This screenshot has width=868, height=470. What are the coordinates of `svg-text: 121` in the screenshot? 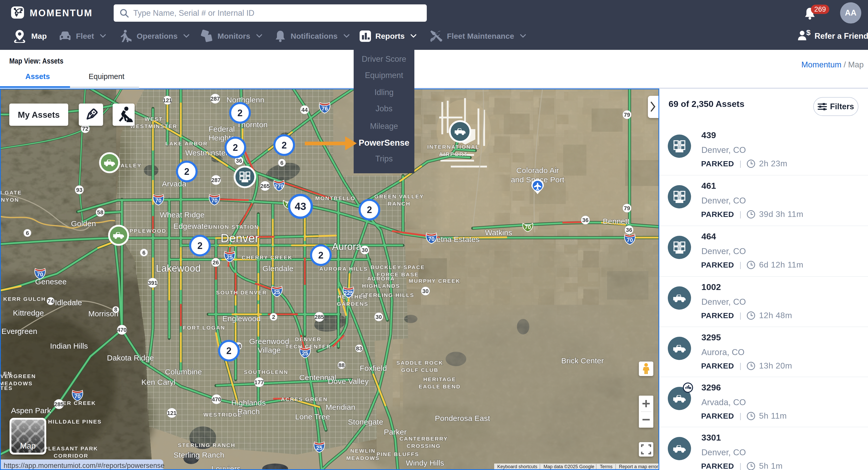 It's located at (172, 413).